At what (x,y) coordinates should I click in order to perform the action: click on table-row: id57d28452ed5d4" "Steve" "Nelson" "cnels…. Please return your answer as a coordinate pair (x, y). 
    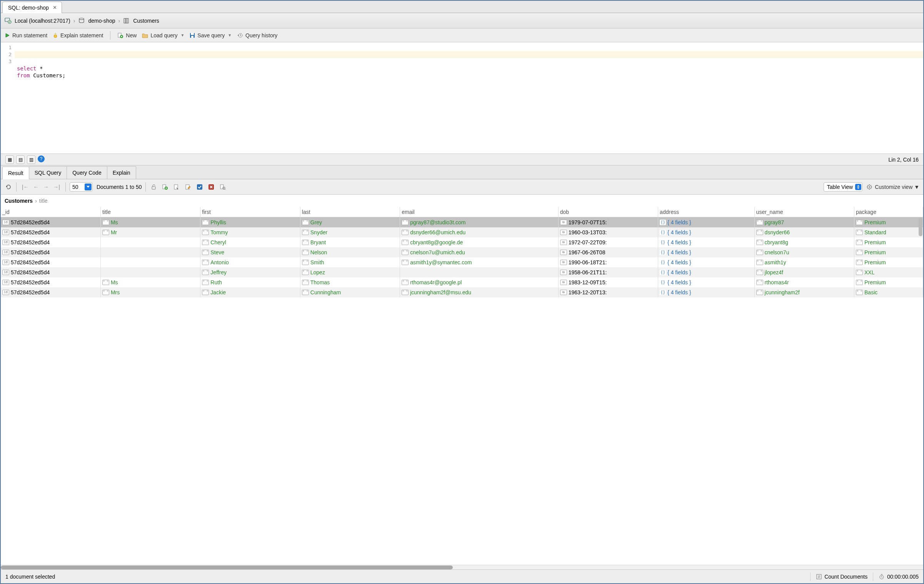
    Looking at the image, I should click on (462, 252).